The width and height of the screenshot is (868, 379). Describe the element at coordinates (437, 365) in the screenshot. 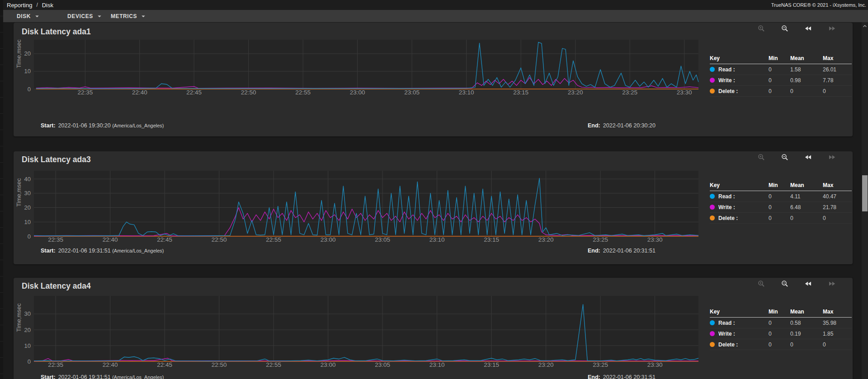

I see `svg-text: 23:10` at that location.